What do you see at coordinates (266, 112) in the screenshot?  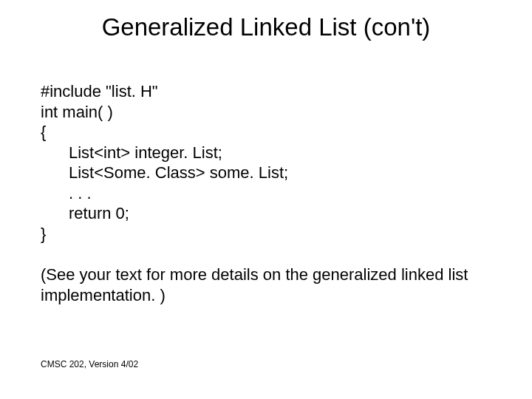 I see `code-line-main: int main( )` at bounding box center [266, 112].